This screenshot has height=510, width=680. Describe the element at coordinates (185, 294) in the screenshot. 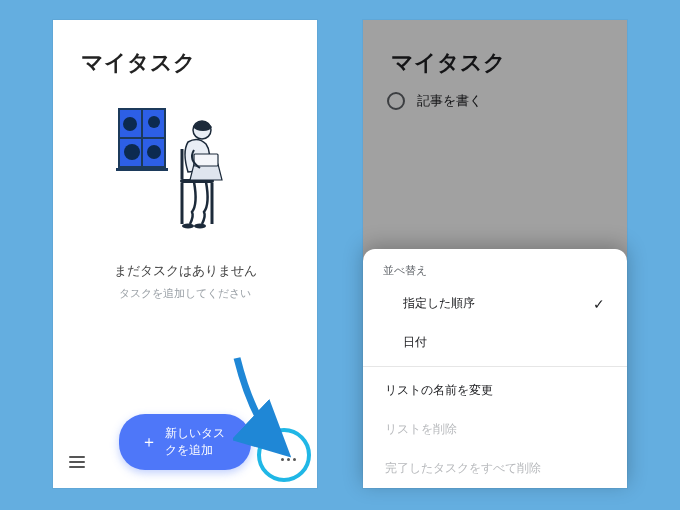

I see `empty-subtext: タスクを追加してください` at that location.